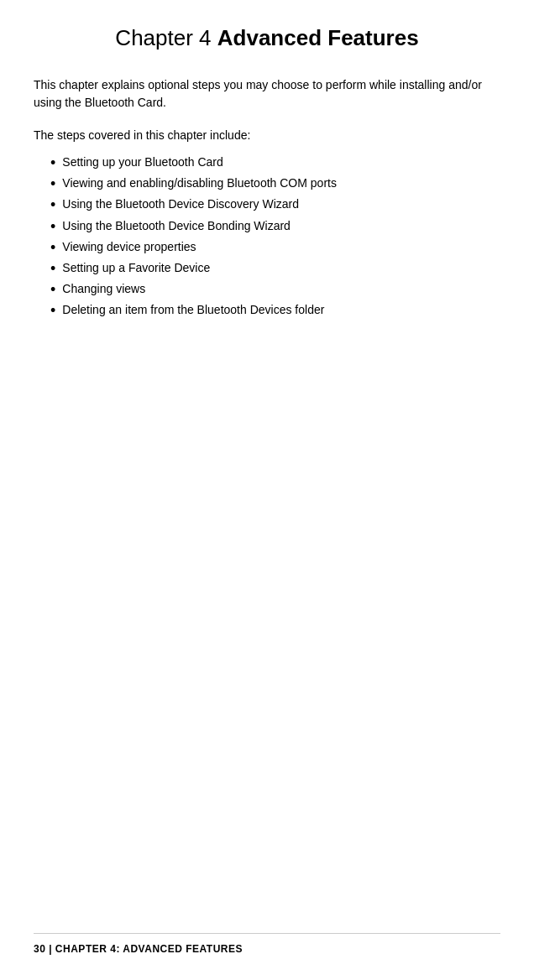  Describe the element at coordinates (267, 136) in the screenshot. I see `steps-intro: The steps covered in this chapter includ…` at that location.